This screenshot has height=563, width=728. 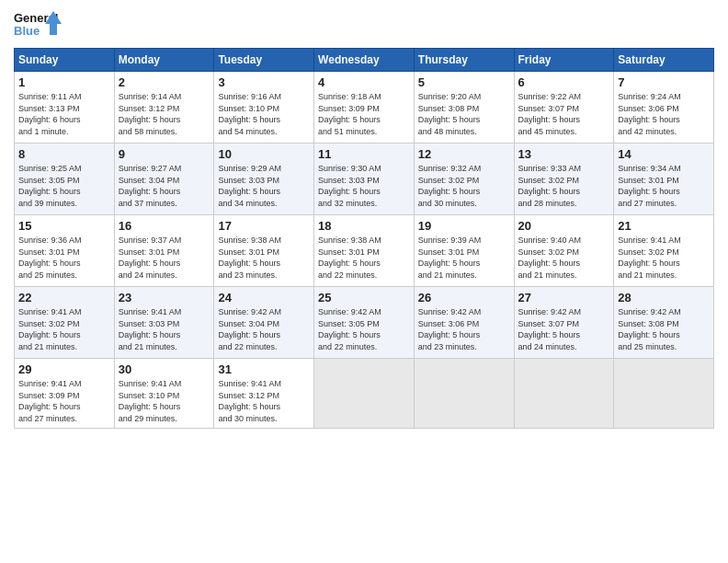 What do you see at coordinates (364, 108) in the screenshot?
I see `calendar-cell: 4Sunrise: 9:18 AM Sunset: 3:09 PM Daylig…` at bounding box center [364, 108].